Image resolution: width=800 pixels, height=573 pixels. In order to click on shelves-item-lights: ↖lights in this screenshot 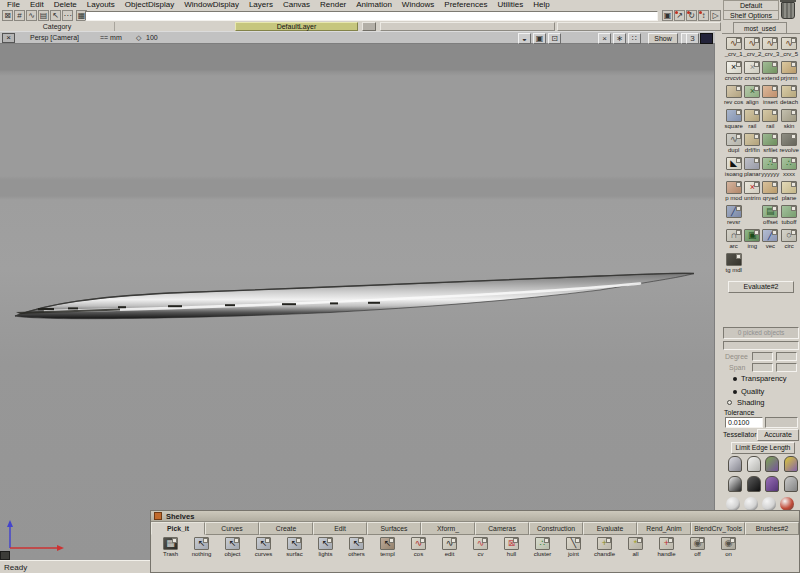, I will do `click(326, 548)`.